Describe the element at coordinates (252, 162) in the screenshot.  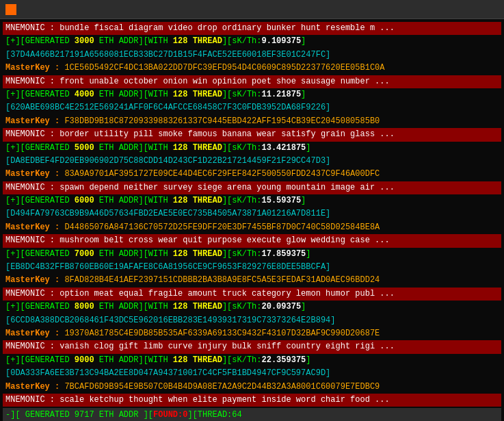
I see `terminal-row-10: [DA8EDBEF4FD20EB906902D75C88CDD14D243CF1…` at that location.